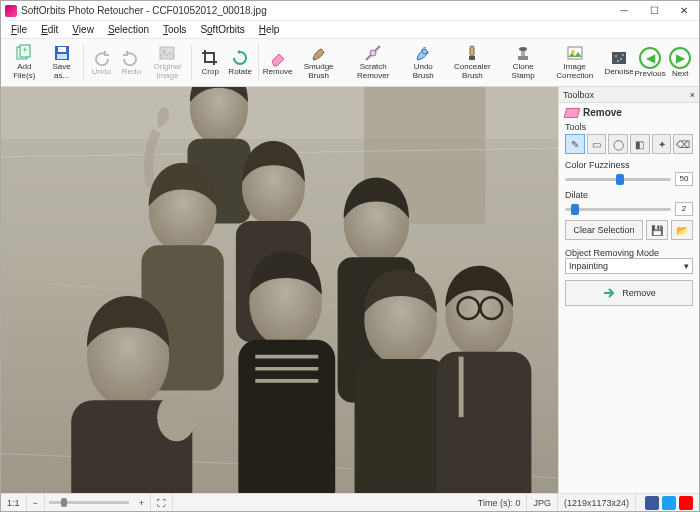 The image size is (700, 512). Describe the element at coordinates (62, 53) in the screenshot. I see `save-icon` at that location.